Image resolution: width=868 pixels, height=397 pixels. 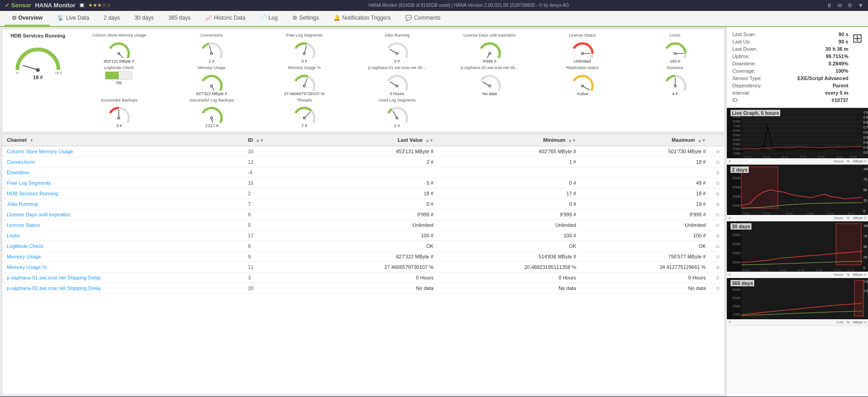 What do you see at coordinates (718, 267) in the screenshot?
I see `row-link-icon-11: ⊙` at bounding box center [718, 267].